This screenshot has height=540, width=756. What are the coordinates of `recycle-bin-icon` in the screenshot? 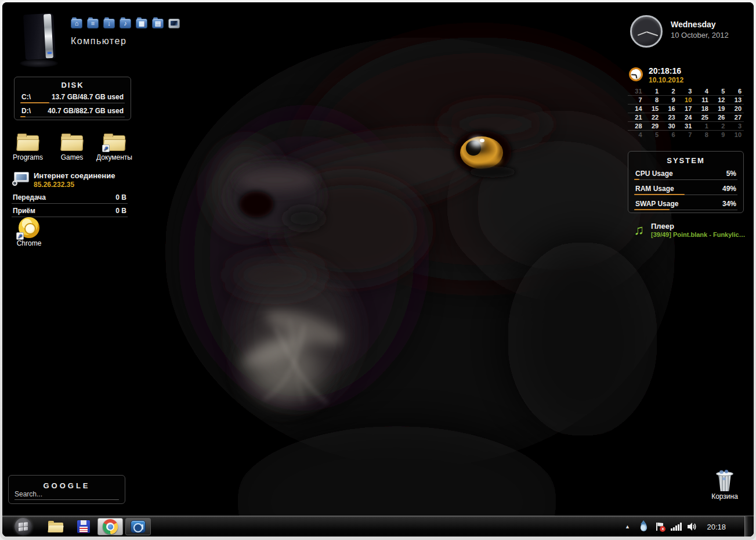 It's located at (725, 481).